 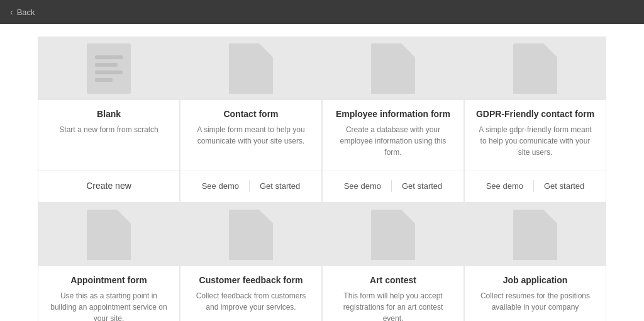 What do you see at coordinates (250, 114) in the screenshot?
I see `card-title-contact: Contact form` at bounding box center [250, 114].